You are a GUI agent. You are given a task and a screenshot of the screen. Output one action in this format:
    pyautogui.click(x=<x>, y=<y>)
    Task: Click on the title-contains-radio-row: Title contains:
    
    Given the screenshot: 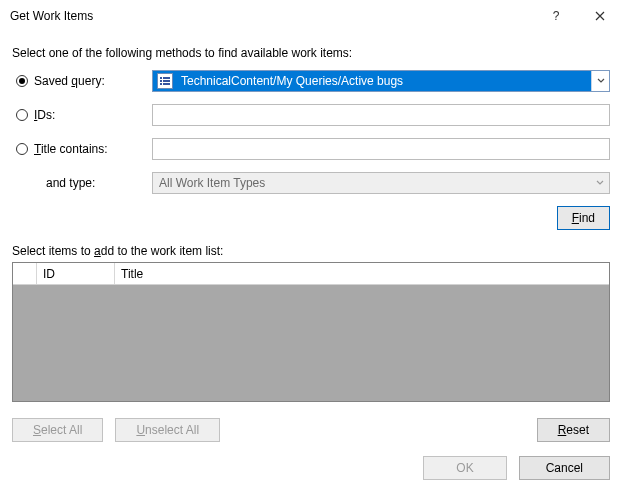 What is the action you would take?
    pyautogui.click(x=78, y=149)
    